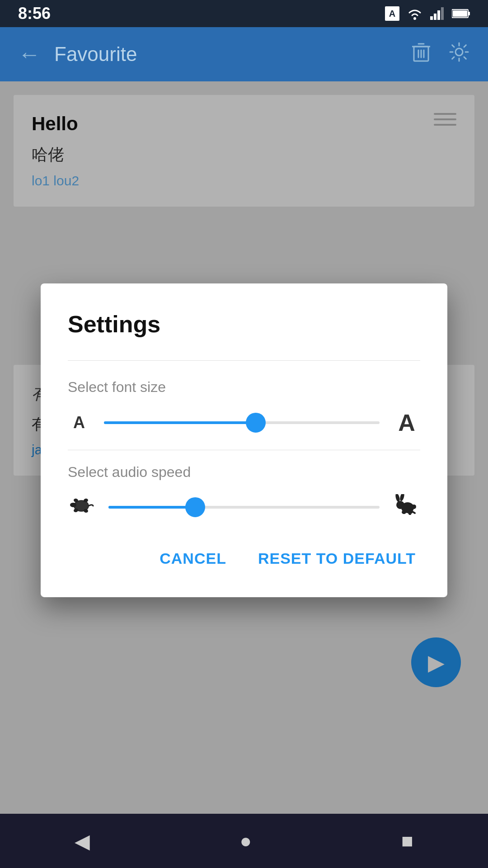 The height and width of the screenshot is (868, 488). I want to click on bottom-nav: ◀ ● ■, so click(244, 841).